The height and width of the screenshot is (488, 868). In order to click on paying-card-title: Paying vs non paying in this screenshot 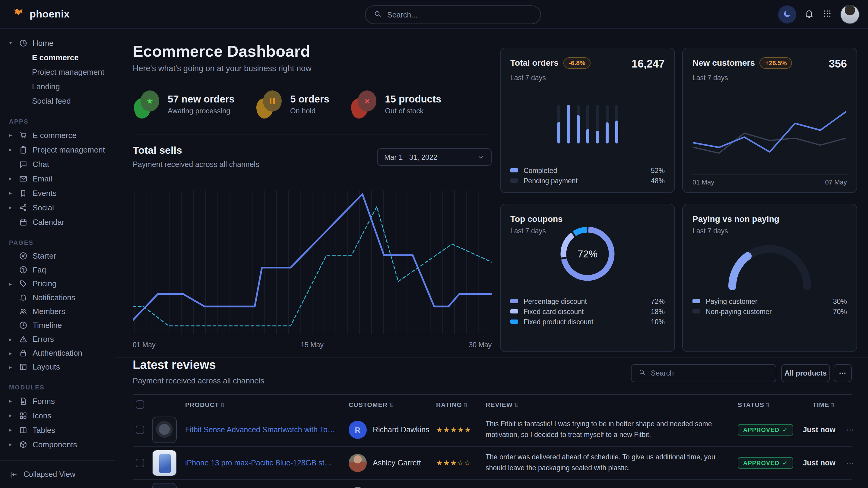, I will do `click(736, 219)`.